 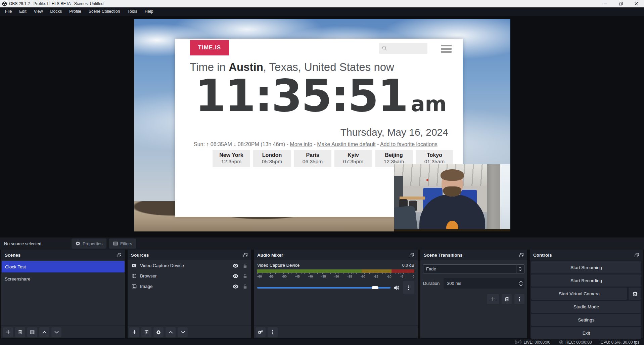 I want to click on add-scene-button, so click(x=8, y=332).